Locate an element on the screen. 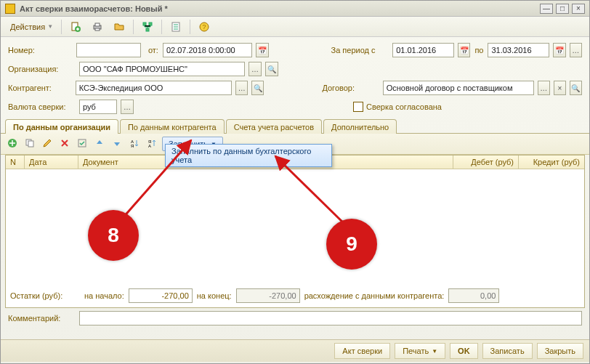 Image resolution: width=590 pixels, height=364 pixels. report-button is located at coordinates (176, 27).